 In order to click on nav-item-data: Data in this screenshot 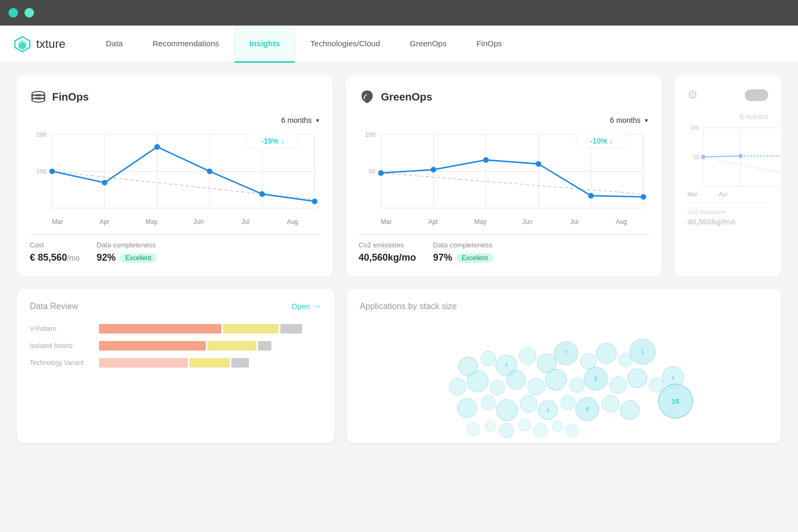, I will do `click(114, 44)`.